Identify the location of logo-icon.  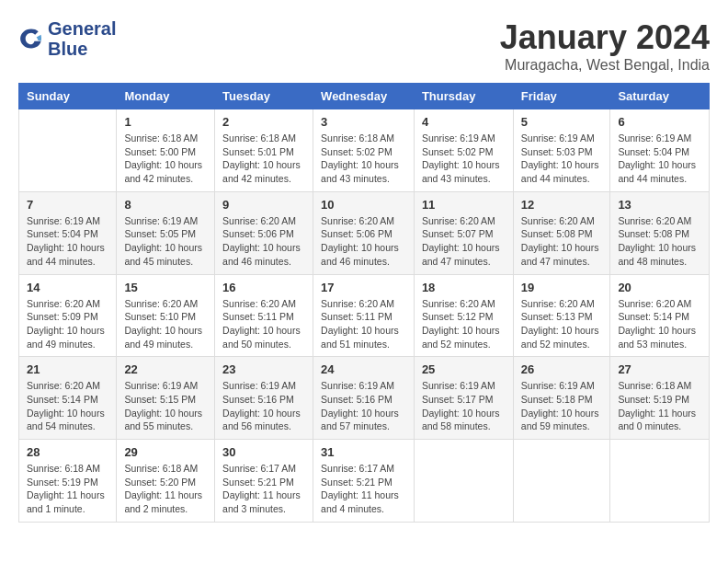
(31, 39).